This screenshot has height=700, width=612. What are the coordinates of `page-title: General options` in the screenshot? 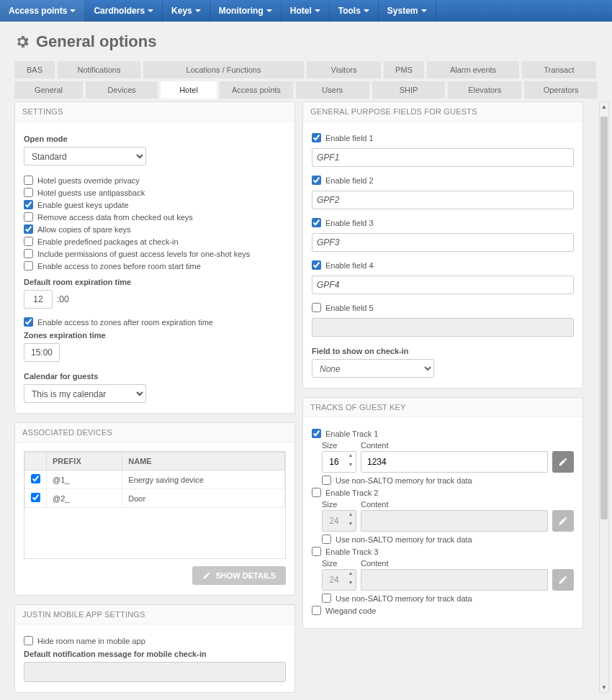 It's located at (96, 42).